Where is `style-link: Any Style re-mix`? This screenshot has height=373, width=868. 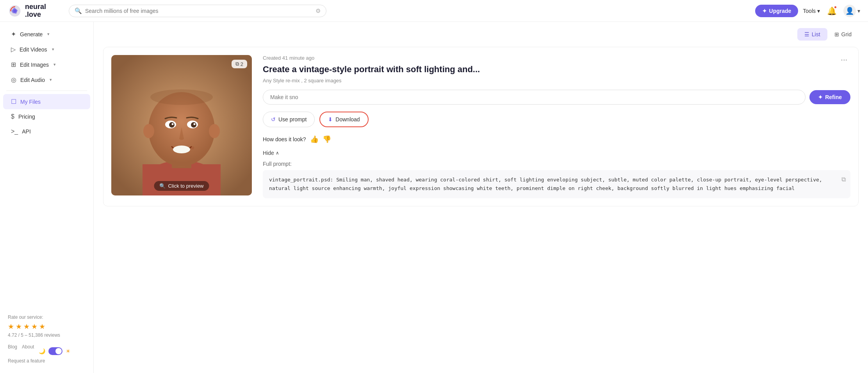
style-link: Any Style re-mix is located at coordinates (281, 80).